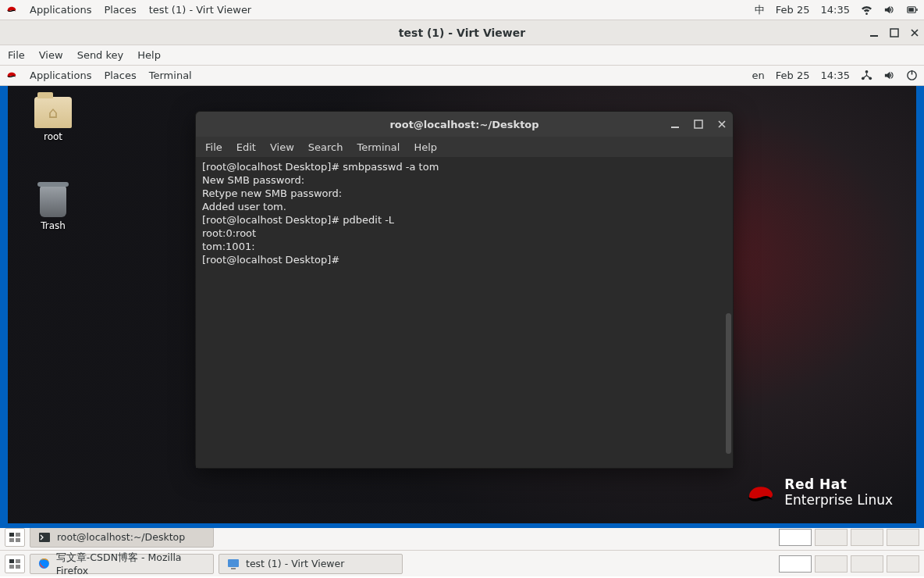  I want to click on minimize-button, so click(874, 33).